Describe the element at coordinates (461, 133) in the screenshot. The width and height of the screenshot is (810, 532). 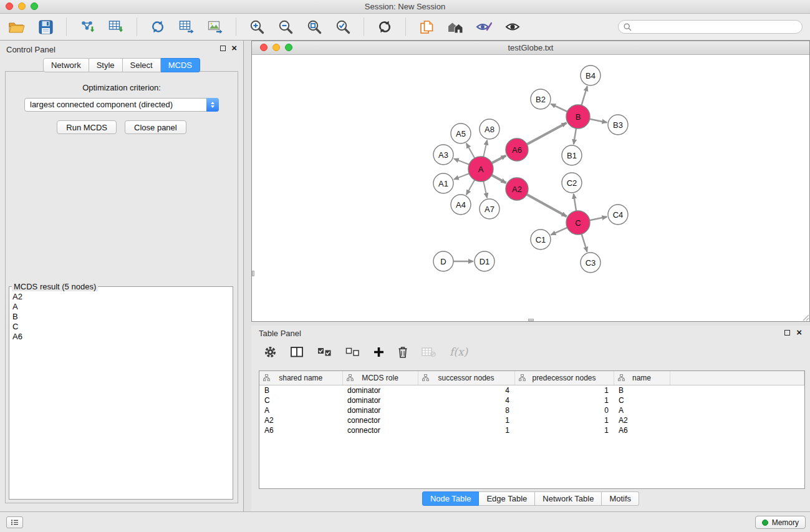
I see `node-A5: A5` at that location.